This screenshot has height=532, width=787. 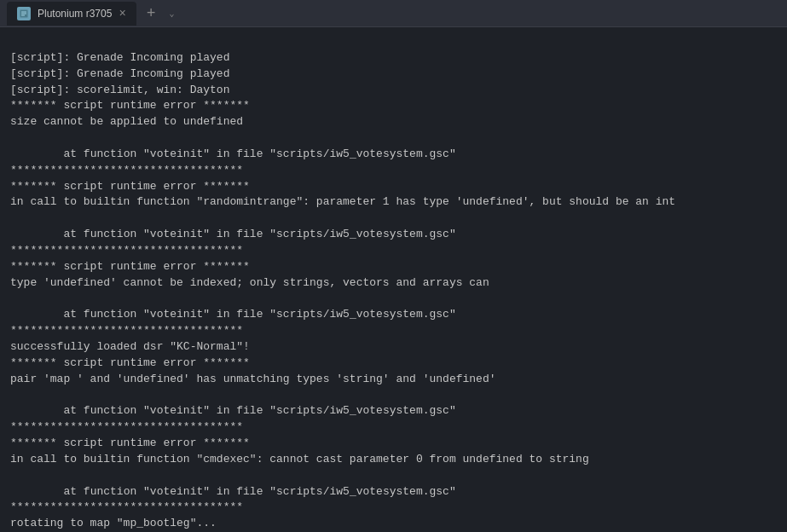 I want to click on console-line: successfully loaded dsr "KC-Normal"!, so click(x=394, y=348).